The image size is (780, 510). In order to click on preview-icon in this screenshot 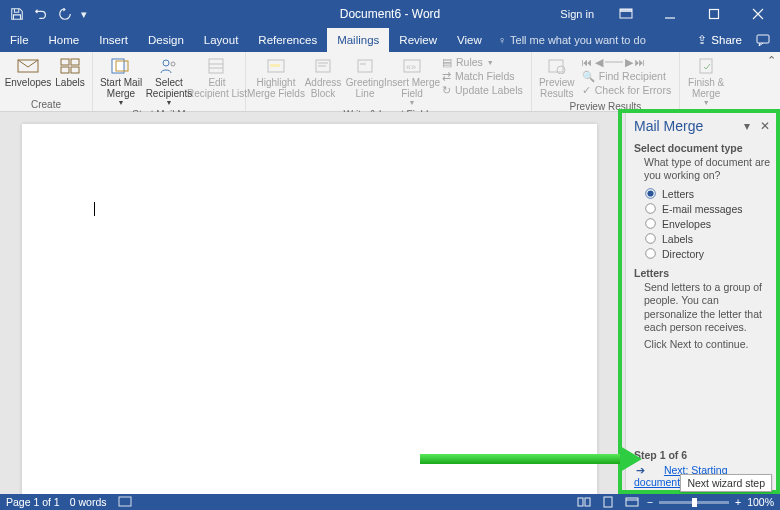, I will do `click(557, 66)`.